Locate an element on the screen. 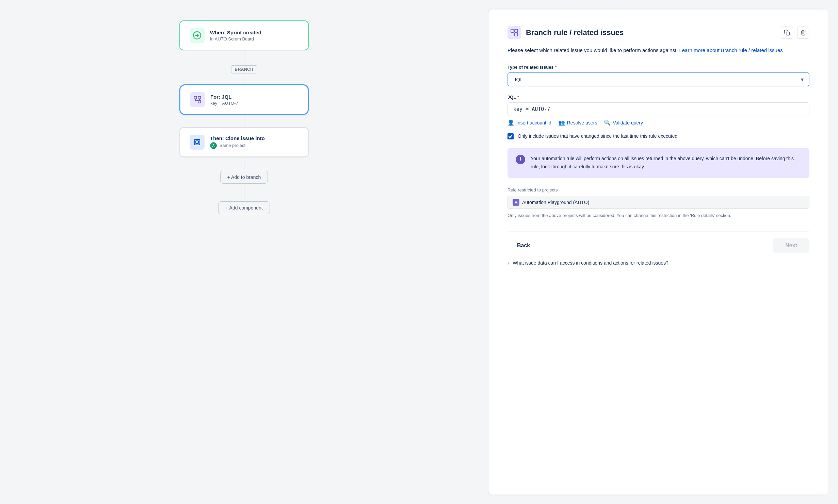 The image size is (838, 504). type-label: Type of related issues * is located at coordinates (658, 67).